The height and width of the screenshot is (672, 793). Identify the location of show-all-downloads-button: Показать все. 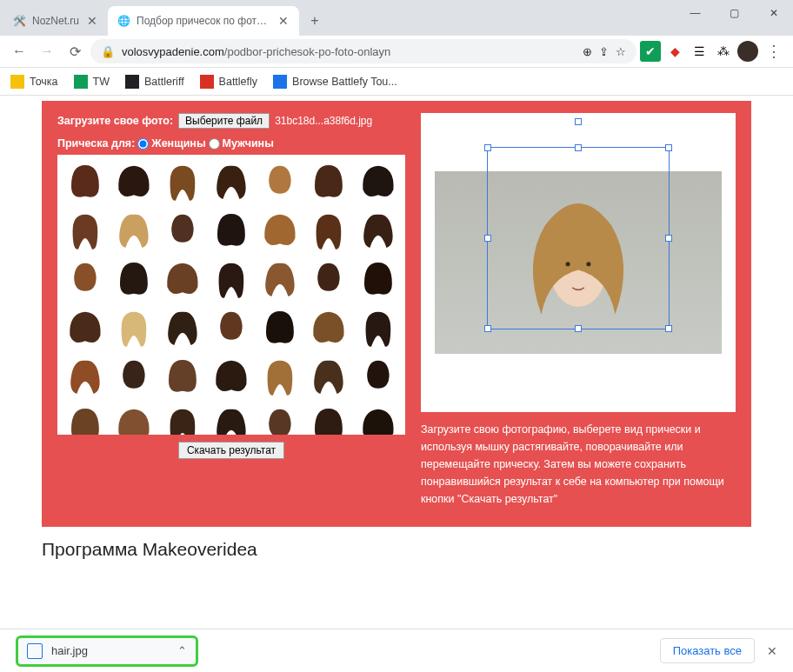
(708, 650).